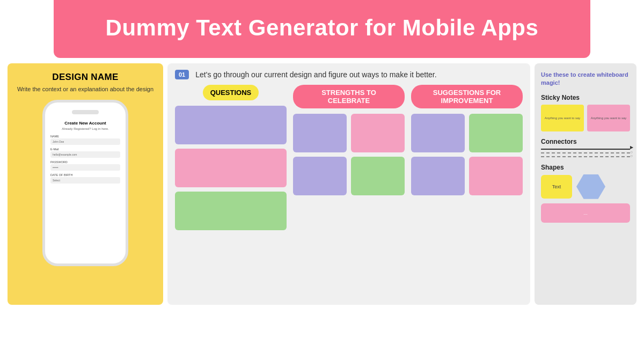 The image size is (644, 337). Describe the element at coordinates (85, 140) in the screenshot. I see `phone-field-name: NAME John Doe` at that location.